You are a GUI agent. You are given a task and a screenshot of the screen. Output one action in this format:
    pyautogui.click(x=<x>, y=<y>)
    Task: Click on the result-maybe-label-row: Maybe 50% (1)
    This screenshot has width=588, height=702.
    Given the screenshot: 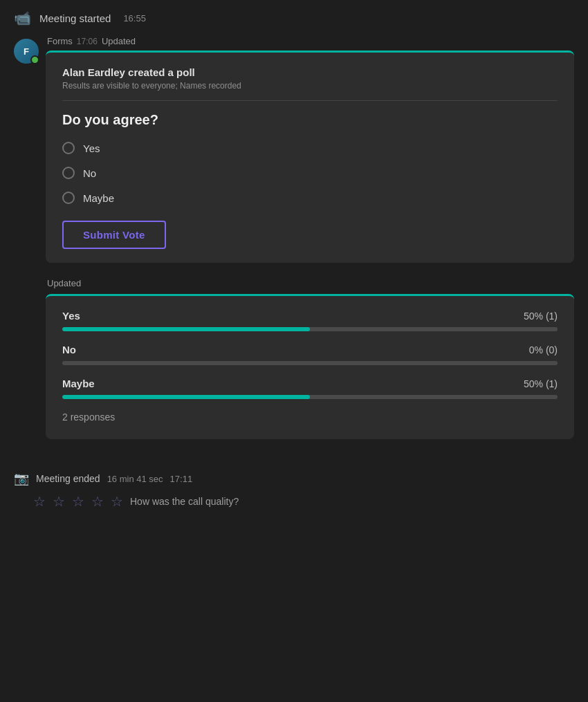 What is the action you would take?
    pyautogui.click(x=310, y=383)
    